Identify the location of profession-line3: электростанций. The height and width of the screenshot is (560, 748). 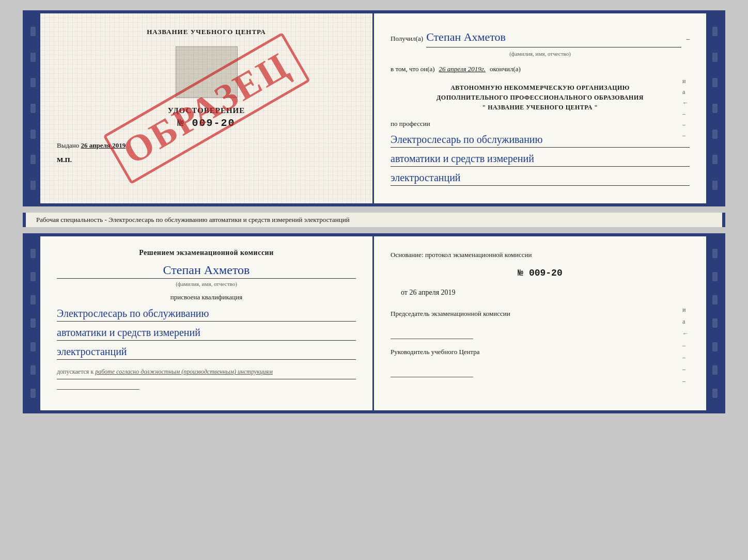
(540, 178).